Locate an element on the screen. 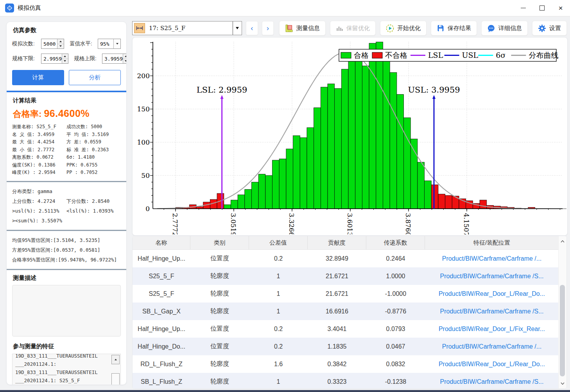  measure-info-button: 测量信息 is located at coordinates (303, 28).